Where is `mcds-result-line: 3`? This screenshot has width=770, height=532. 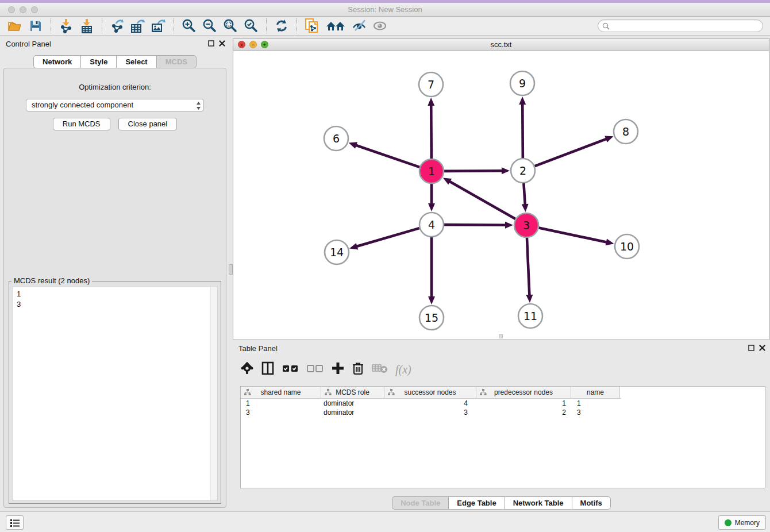
mcds-result-line: 3 is located at coordinates (115, 304).